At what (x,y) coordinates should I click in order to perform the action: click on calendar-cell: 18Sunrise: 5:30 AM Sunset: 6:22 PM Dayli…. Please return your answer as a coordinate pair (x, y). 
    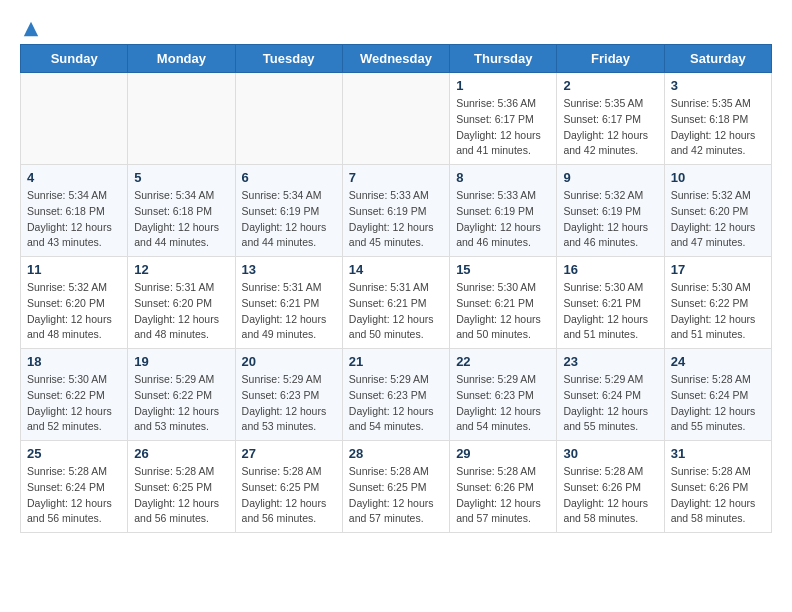
    Looking at the image, I should click on (74, 395).